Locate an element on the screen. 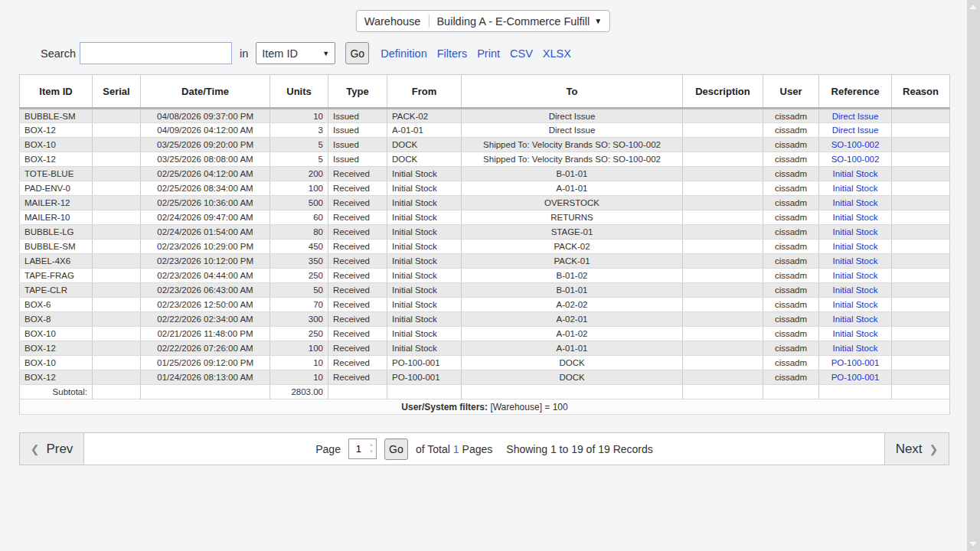  cell-units: 10 is located at coordinates (299, 363).